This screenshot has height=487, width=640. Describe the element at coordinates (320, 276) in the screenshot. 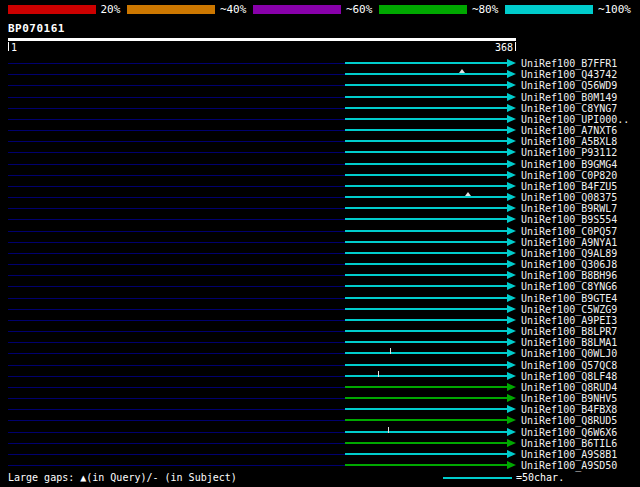

I see `hit-row: UniRef100_B8BH96` at that location.